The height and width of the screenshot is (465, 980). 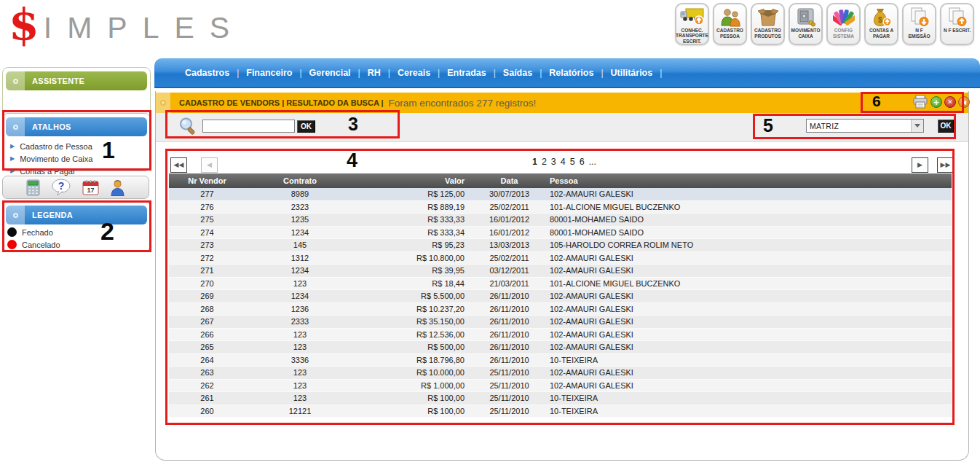 I want to click on page-link-4: 4, so click(x=564, y=162).